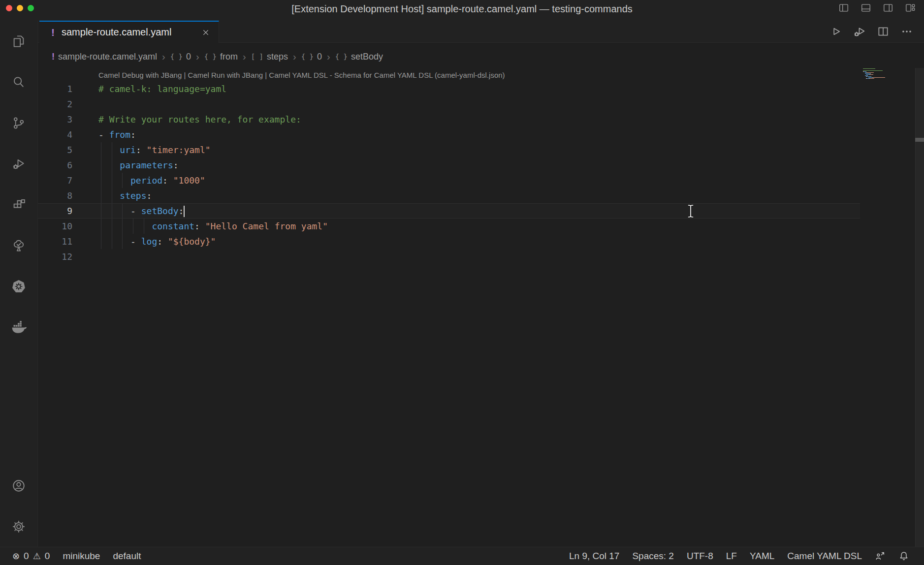 This screenshot has width=924, height=565. What do you see at coordinates (37, 556) in the screenshot?
I see `warning-icon: ⚠` at bounding box center [37, 556].